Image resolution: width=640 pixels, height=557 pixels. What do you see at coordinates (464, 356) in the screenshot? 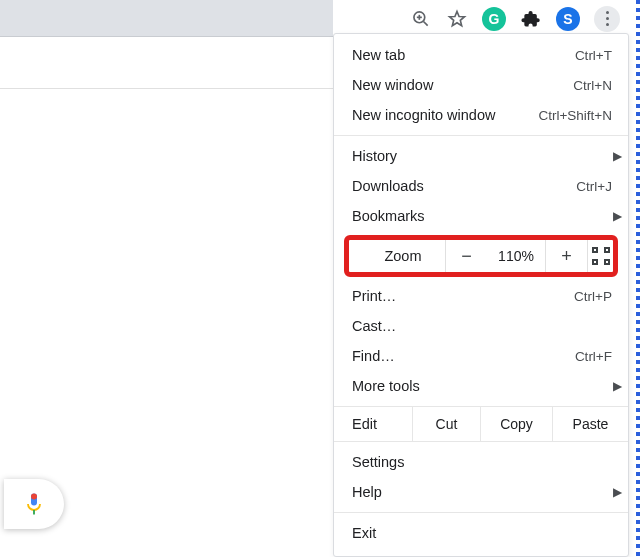
I see `menu-label: Find…` at bounding box center [464, 356].